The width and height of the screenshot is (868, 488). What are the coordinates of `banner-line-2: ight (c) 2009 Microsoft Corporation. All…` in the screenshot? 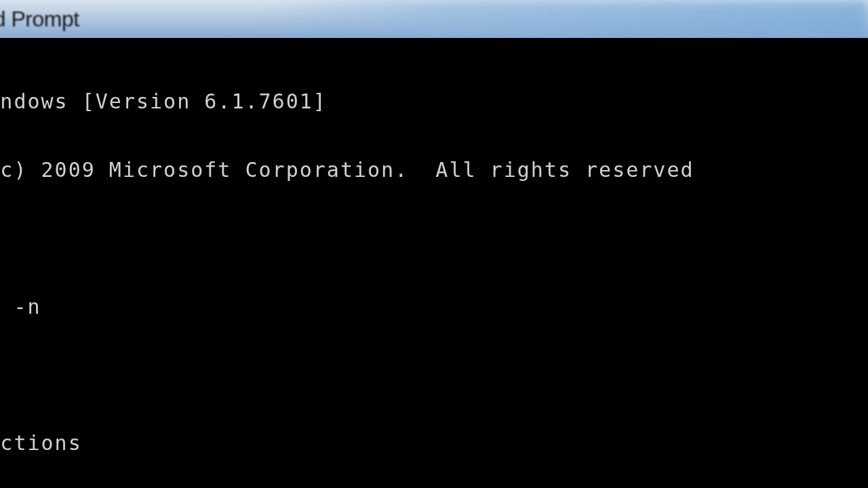 It's located at (434, 170).